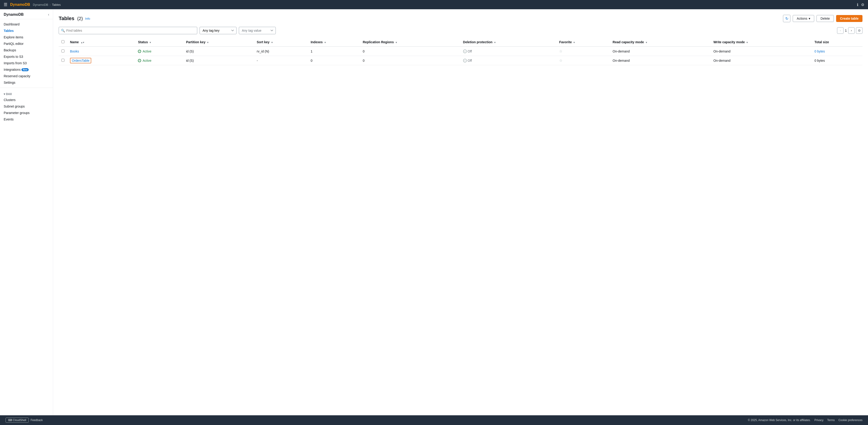 The width and height of the screenshot is (868, 425). I want to click on orderstable-favorite-star: ☆, so click(561, 60).